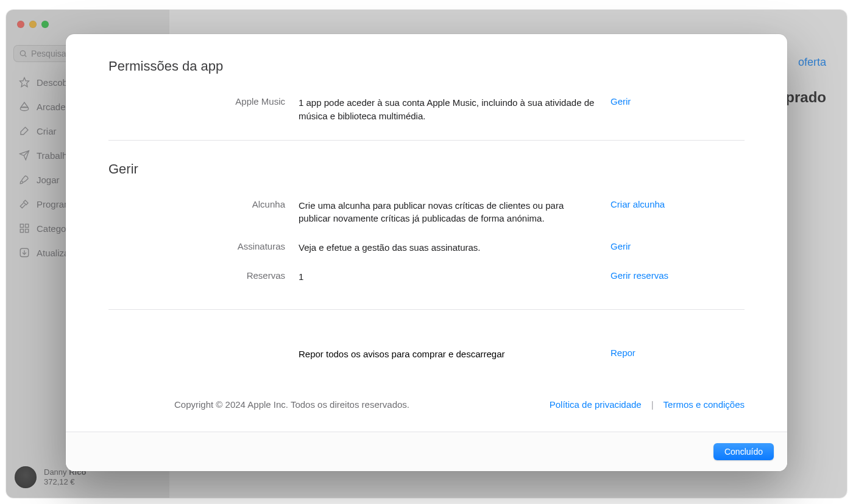  I want to click on row-desc: 1, so click(448, 277).